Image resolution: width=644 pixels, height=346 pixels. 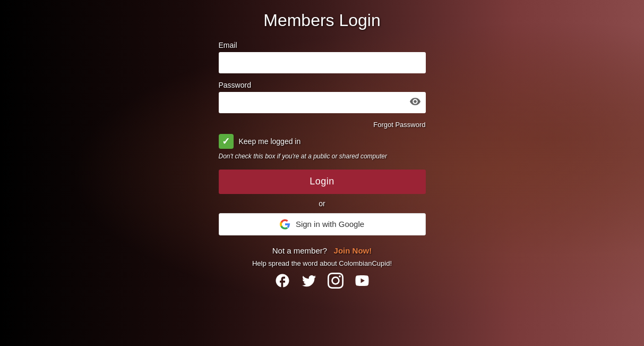 I want to click on or-divider: or, so click(x=322, y=204).